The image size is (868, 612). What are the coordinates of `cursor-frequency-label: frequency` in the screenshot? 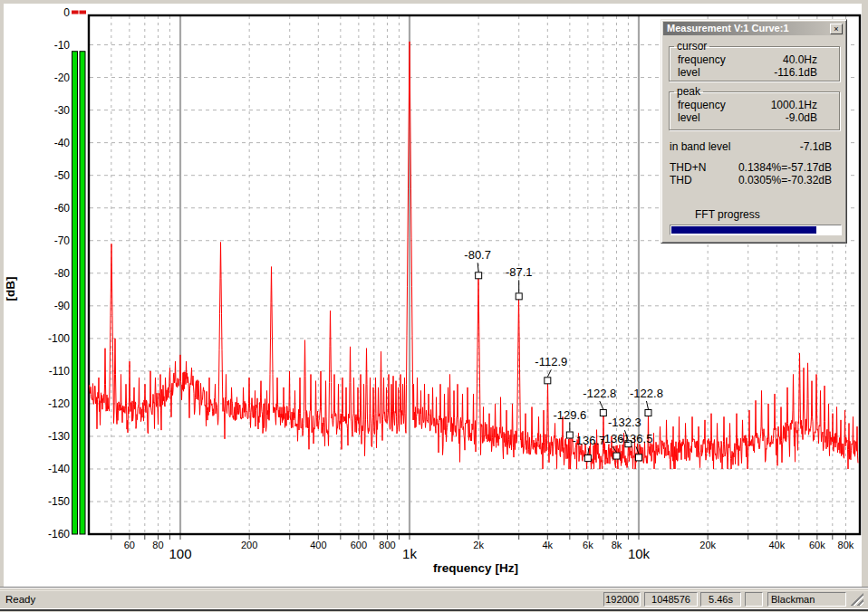 It's located at (701, 60).